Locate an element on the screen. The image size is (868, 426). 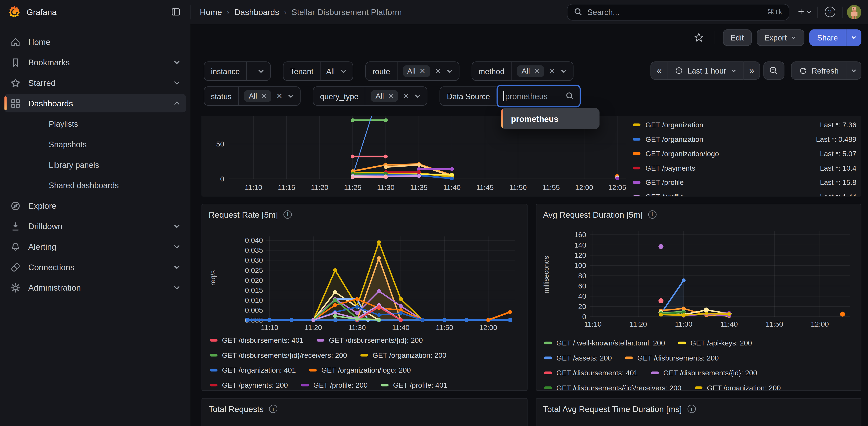
time-shift-back-button: « is located at coordinates (659, 70).